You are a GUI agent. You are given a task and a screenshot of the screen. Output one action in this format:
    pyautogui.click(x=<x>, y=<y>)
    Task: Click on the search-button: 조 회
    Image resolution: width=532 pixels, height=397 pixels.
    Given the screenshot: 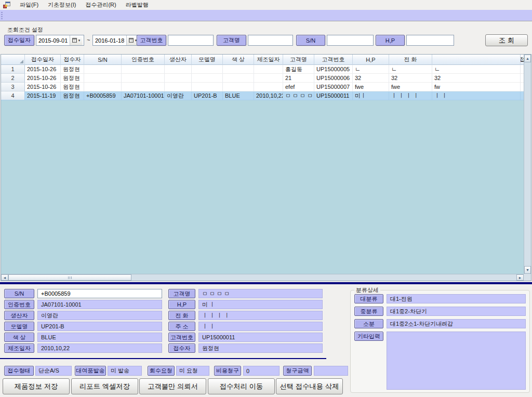 What is the action you would take?
    pyautogui.click(x=507, y=41)
    